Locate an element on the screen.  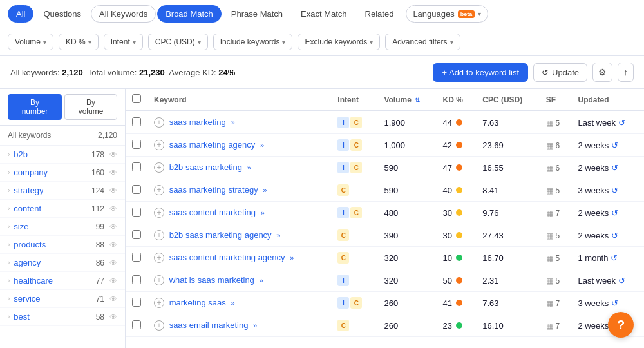
by-volume-button: By volume is located at coordinates (91, 107).